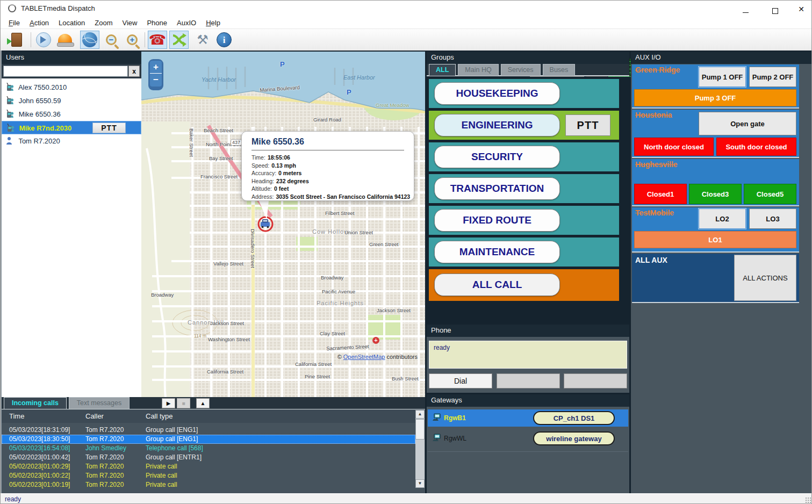  Describe the element at coordinates (191, 143) in the screenshot. I see `map-label: Baker Street` at that location.